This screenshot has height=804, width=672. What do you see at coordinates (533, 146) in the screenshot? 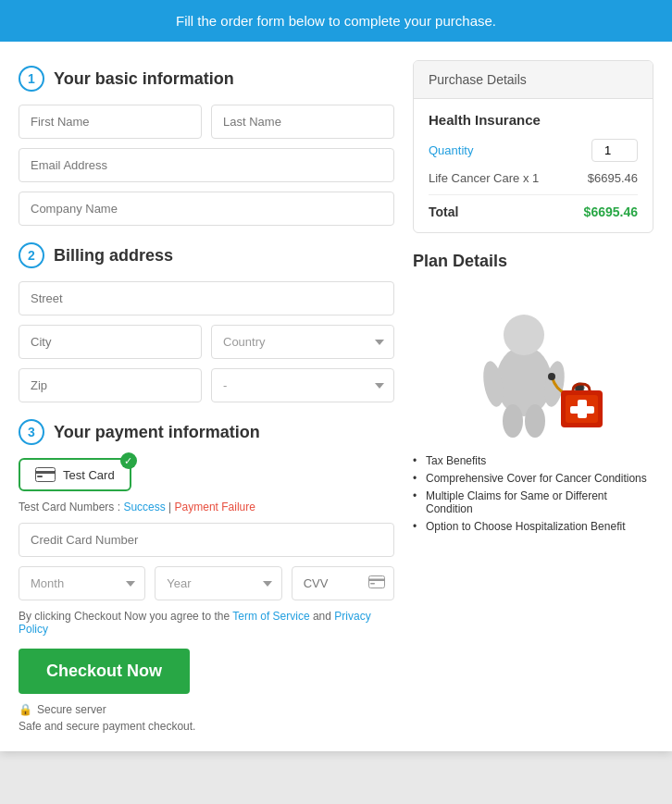
I see `purchase-details-box: Purchase Details Health Insurance Quanti…` at bounding box center [533, 146].